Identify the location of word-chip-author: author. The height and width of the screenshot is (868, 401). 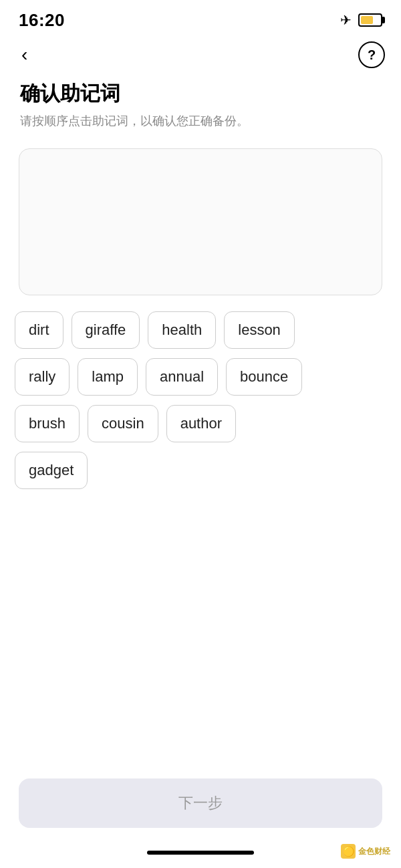
(201, 424).